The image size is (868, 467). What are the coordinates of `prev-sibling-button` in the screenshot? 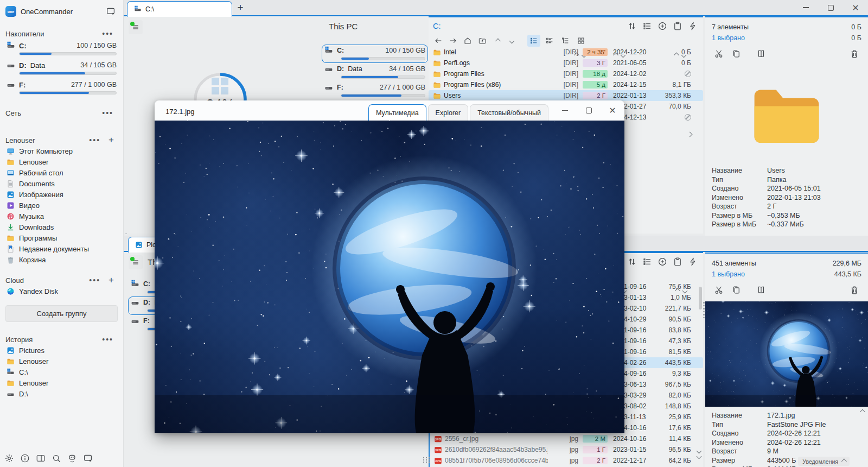 It's located at (497, 41).